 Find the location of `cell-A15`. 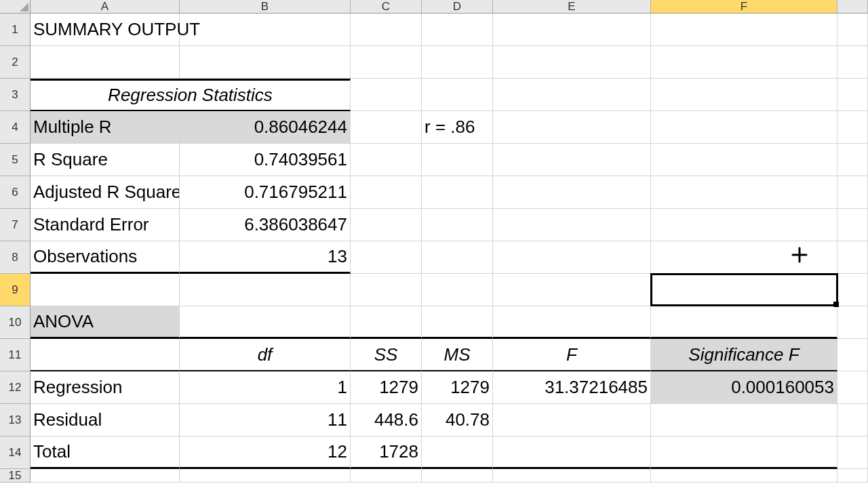

cell-A15 is located at coordinates (105, 476).